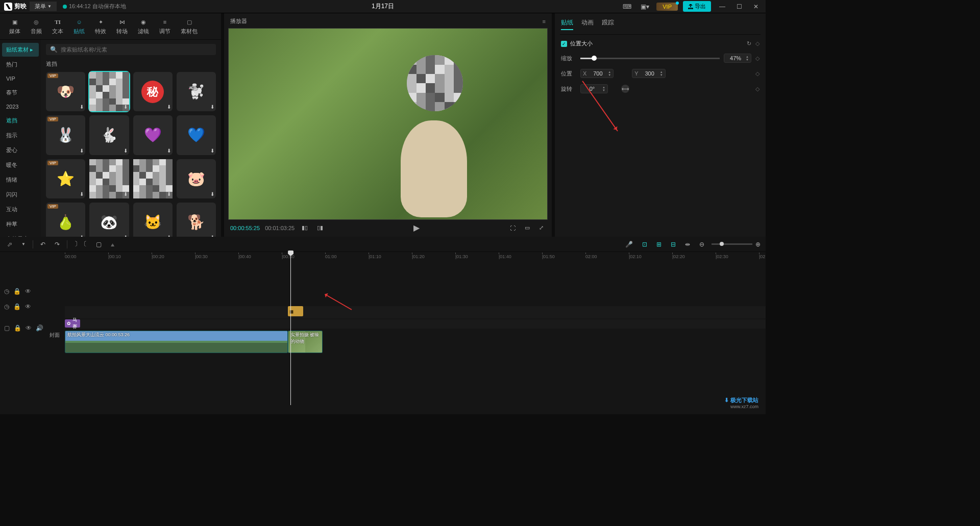 Image resolution: width=980 pixels, height=526 pixels. What do you see at coordinates (43, 6) in the screenshot?
I see `main-menu-button: 菜单▼` at bounding box center [43, 6].